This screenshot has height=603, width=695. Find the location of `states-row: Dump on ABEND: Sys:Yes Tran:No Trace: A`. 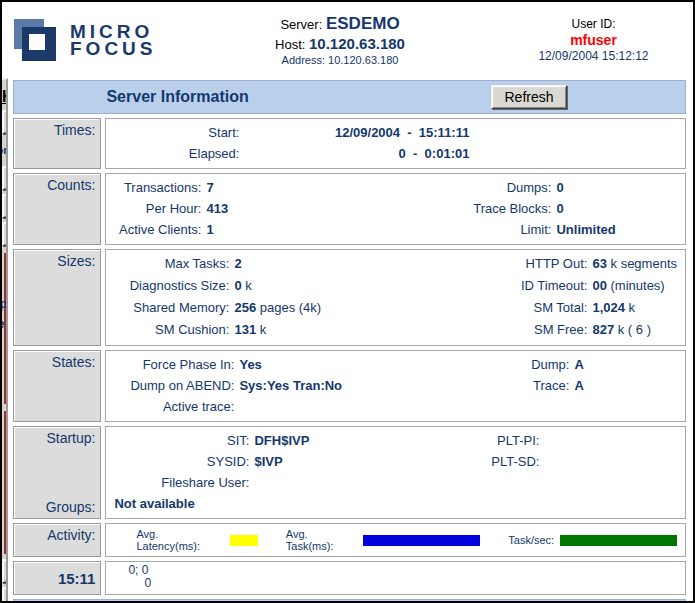

states-row: Dump on ABEND: Sys:Yes Tran:No Trace: A is located at coordinates (396, 386).